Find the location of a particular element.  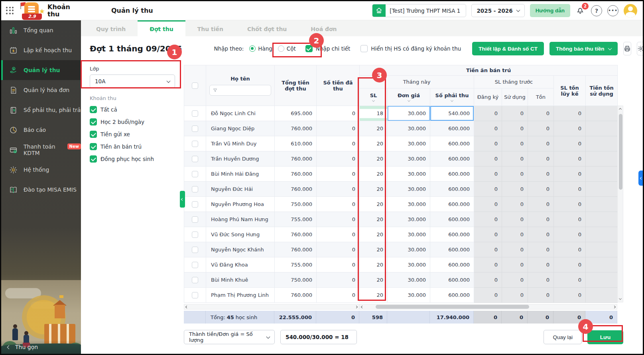

fee-checkbox-item: Tất cả is located at coordinates (132, 110).